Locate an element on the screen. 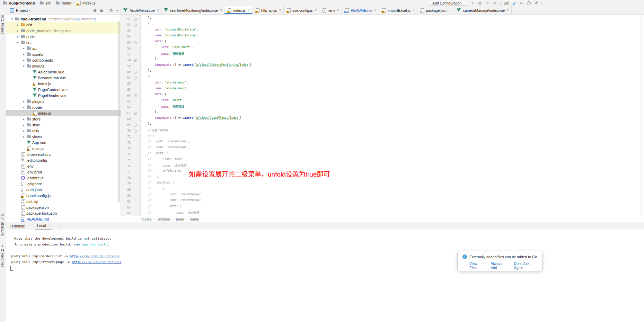 The height and width of the screenshot is (322, 644). tree-item: ⚙.editorconfig is located at coordinates (63, 160).